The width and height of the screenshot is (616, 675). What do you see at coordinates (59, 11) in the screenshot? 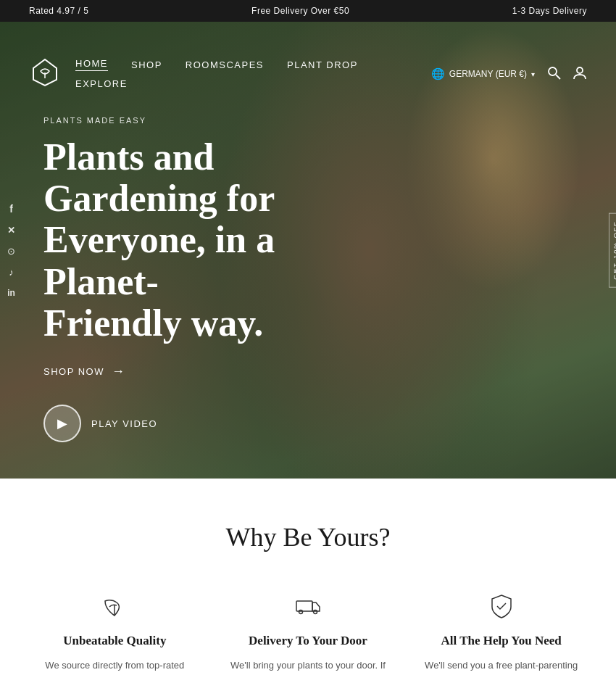
I see `announcement-left: Rated 4.97 / 5` at bounding box center [59, 11].